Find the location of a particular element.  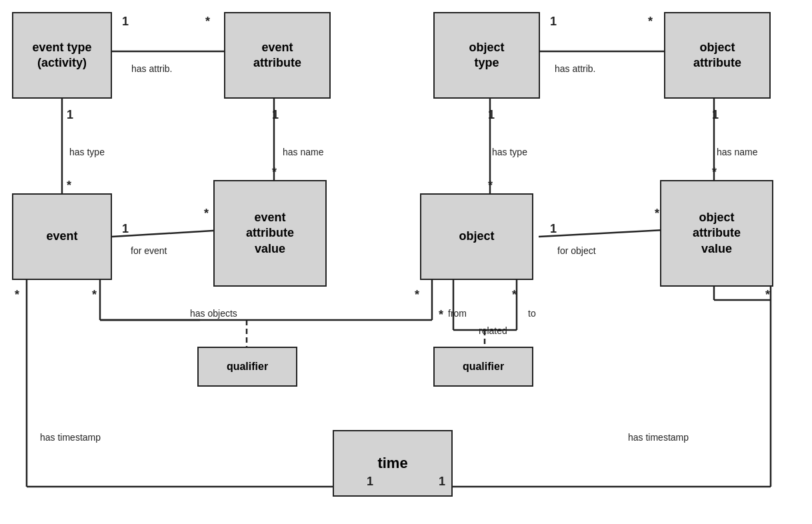

mult-et-e-1: 1 is located at coordinates (70, 115).